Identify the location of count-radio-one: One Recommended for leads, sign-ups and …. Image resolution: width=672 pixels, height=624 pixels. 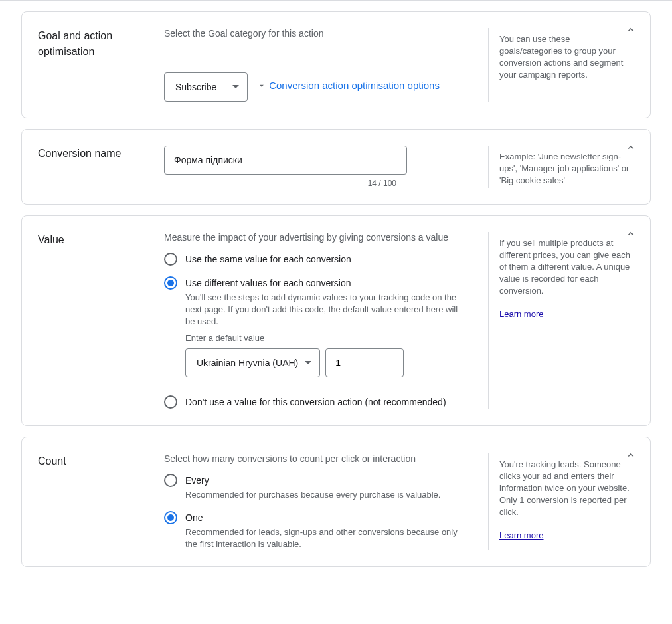
(315, 530).